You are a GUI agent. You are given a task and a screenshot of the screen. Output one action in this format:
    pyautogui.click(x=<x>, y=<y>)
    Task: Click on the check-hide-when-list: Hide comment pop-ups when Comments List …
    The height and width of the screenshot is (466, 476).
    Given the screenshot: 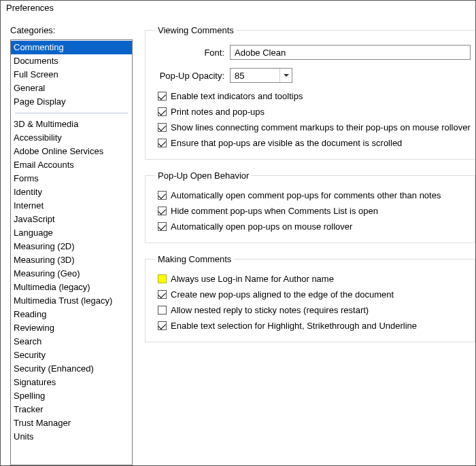 What is the action you would take?
    pyautogui.click(x=310, y=211)
    